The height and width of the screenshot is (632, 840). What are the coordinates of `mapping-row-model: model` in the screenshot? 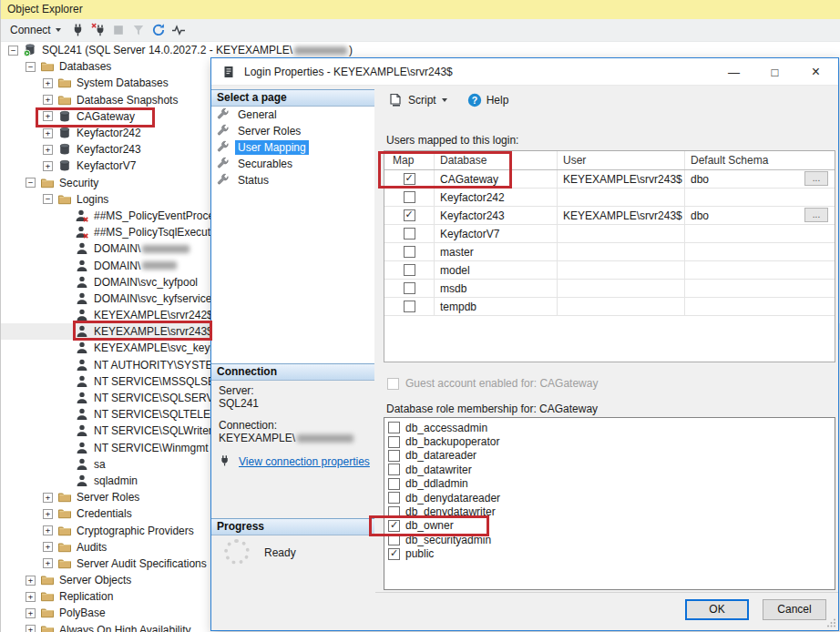 It's located at (610, 270).